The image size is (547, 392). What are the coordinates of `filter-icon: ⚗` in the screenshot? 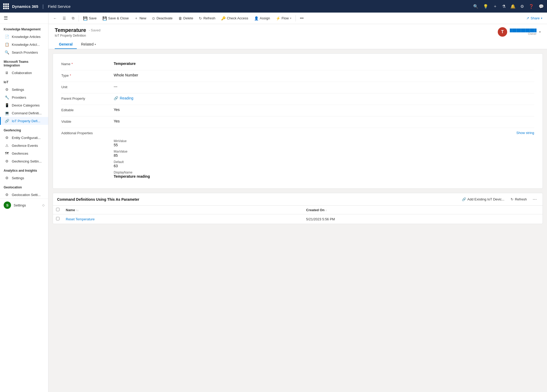 It's located at (504, 6).